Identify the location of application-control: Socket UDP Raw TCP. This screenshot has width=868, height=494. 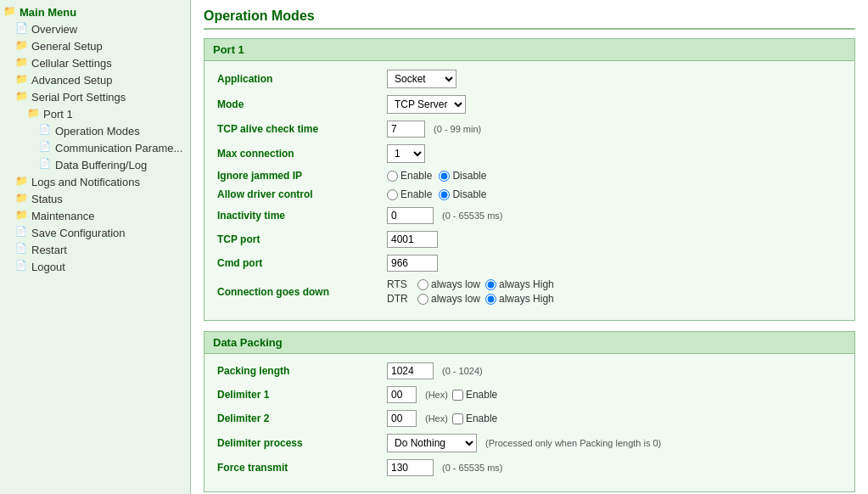
(422, 79).